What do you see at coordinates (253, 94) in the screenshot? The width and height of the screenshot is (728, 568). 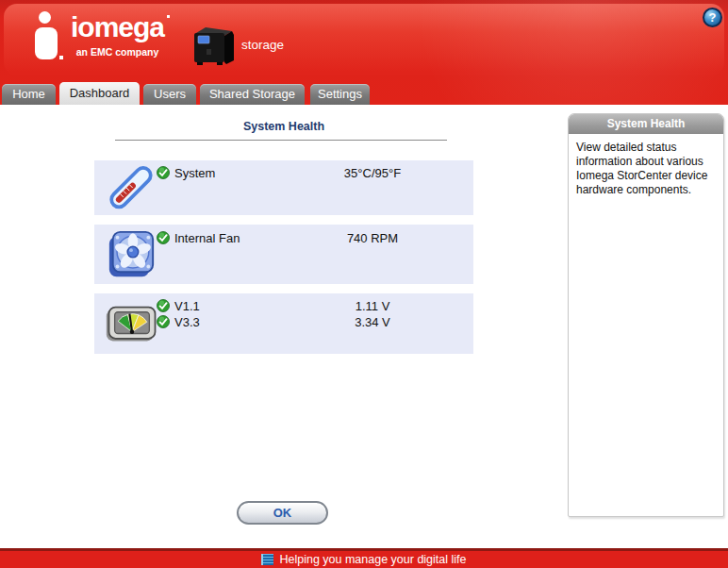 I see `tab-shared-storage: Shared Storage` at bounding box center [253, 94].